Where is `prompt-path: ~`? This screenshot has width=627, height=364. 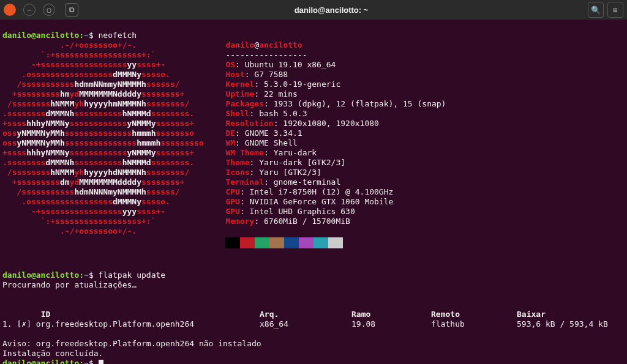
prompt-path: ~ is located at coordinates (86, 35).